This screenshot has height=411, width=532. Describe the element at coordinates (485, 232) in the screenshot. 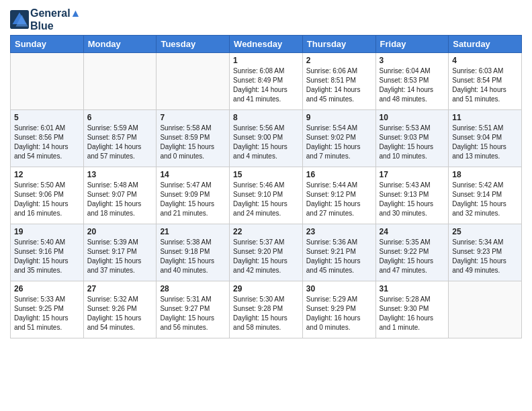

I see `day-number: 25` at that location.